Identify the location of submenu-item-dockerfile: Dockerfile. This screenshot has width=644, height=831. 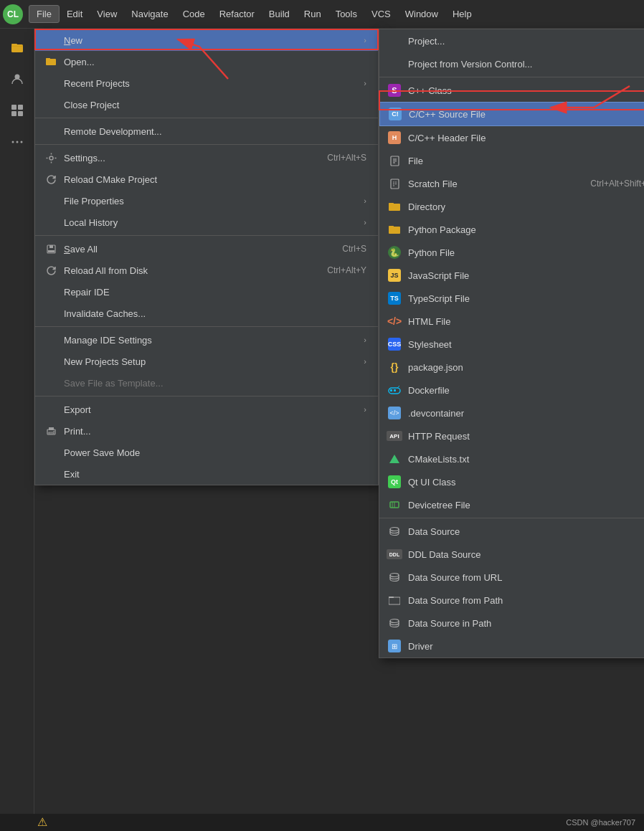
(512, 390).